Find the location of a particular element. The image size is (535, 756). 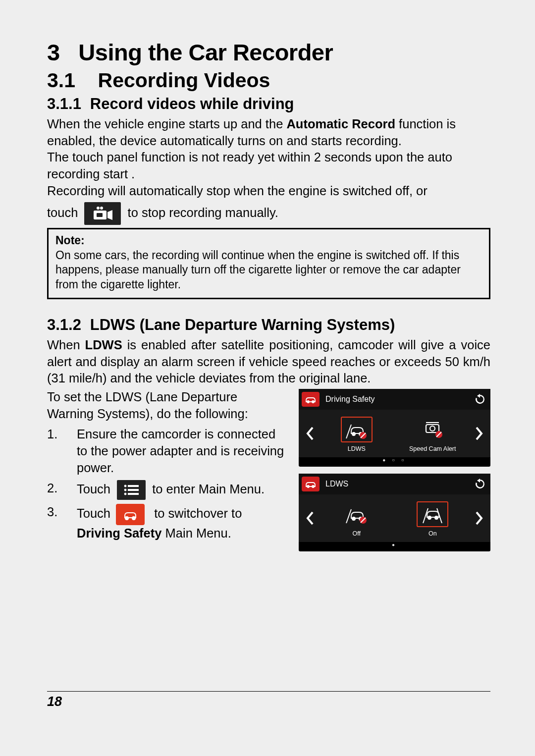

ldws-off-icon is located at coordinates (357, 514).